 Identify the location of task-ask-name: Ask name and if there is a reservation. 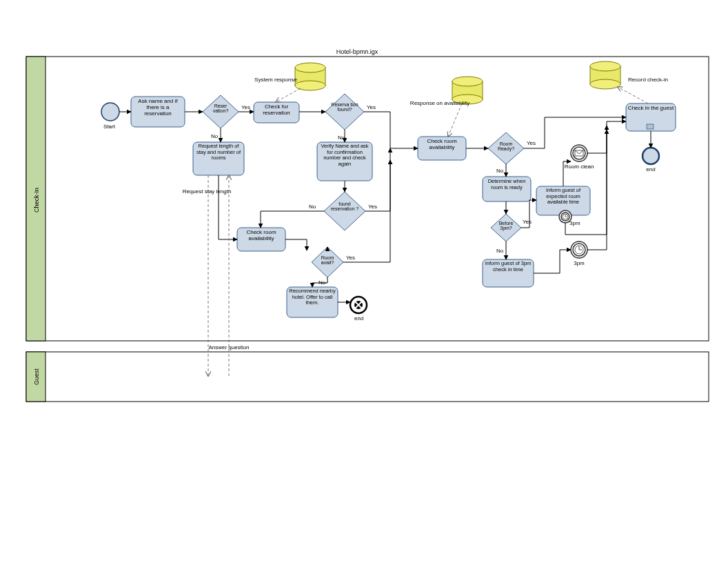
(158, 112).